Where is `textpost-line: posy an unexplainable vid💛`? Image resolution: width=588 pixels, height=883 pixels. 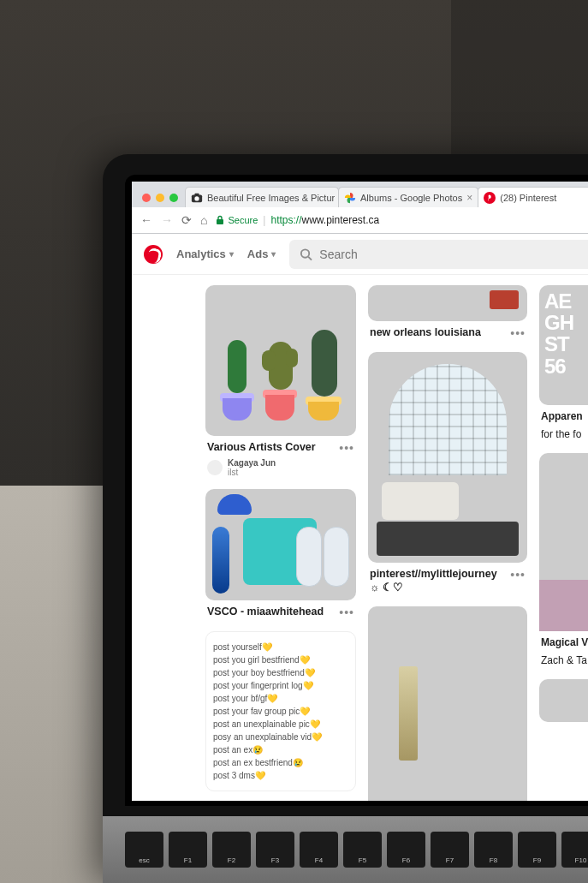 textpost-line: posy an unexplainable vid💛 is located at coordinates (281, 737).